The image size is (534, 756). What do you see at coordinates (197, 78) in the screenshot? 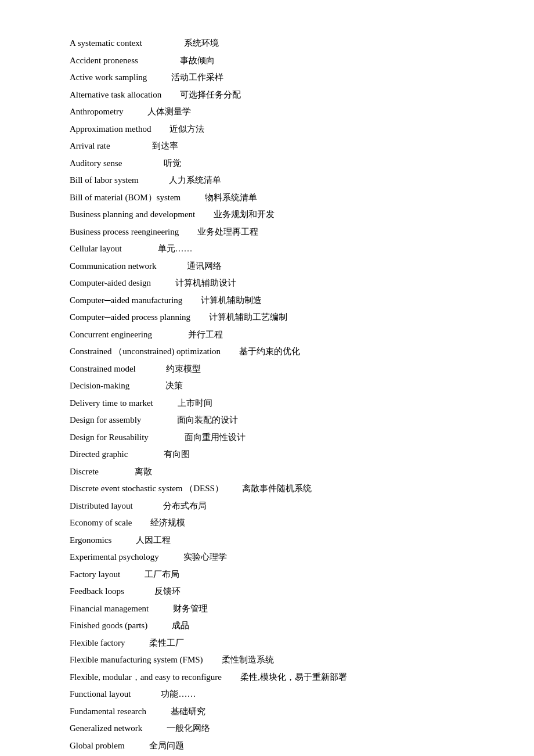
I see `chinese-term: 活动工作采样` at bounding box center [197, 78].